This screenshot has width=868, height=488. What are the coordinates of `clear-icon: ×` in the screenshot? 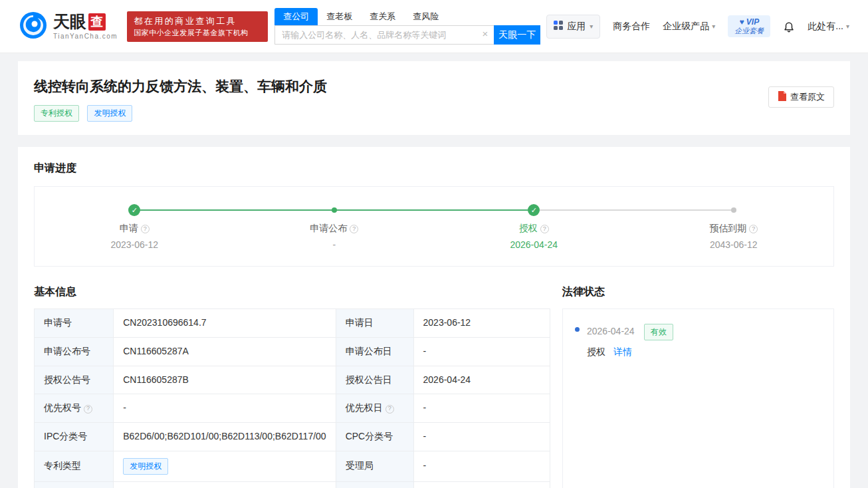 It's located at (485, 33).